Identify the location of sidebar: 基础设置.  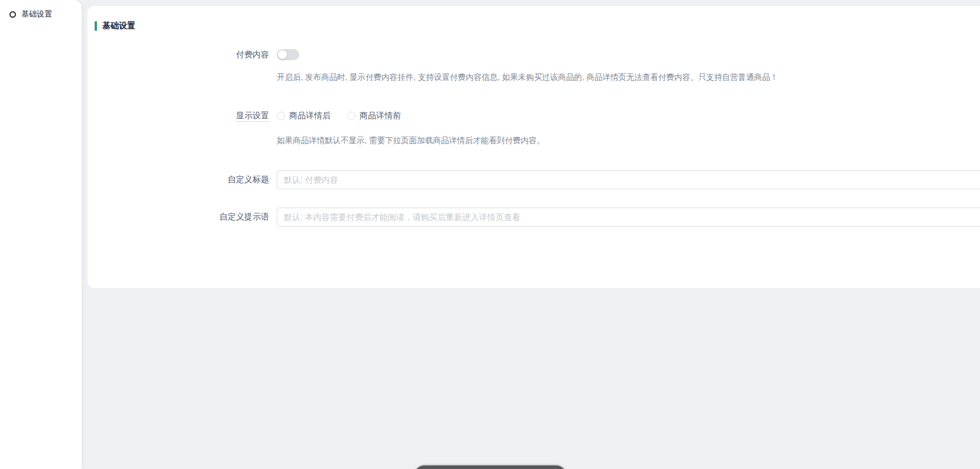
(41, 234).